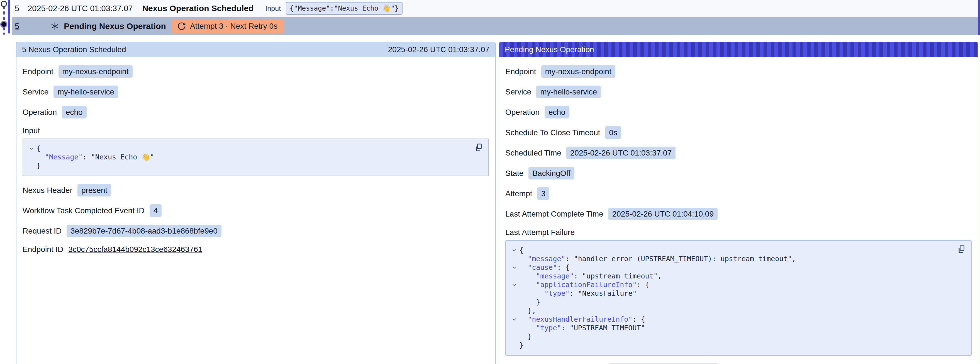 The image size is (980, 364). I want to click on panel-header-pending: Pending Nexus Operation, so click(738, 49).